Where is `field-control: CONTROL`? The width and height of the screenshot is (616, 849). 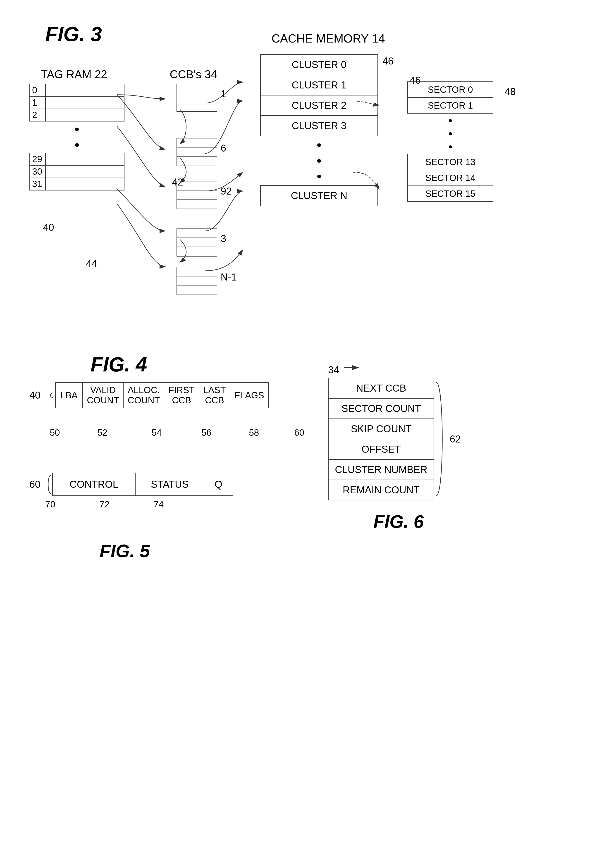
field-control: CONTROL is located at coordinates (94, 484).